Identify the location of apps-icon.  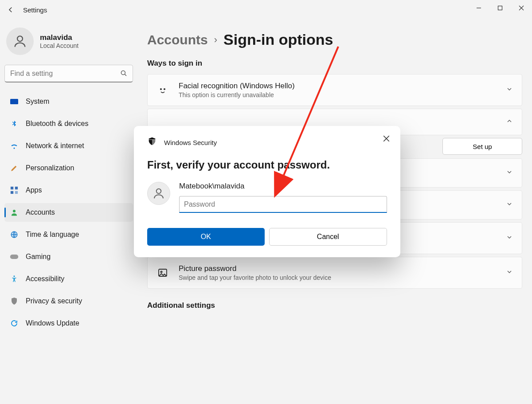
(14, 190).